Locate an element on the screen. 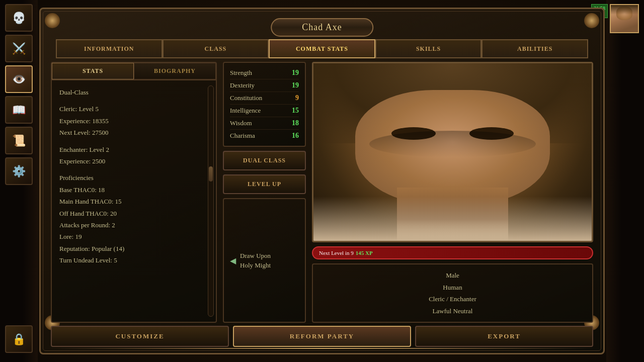  wisdom-value: 18 is located at coordinates (292, 123).